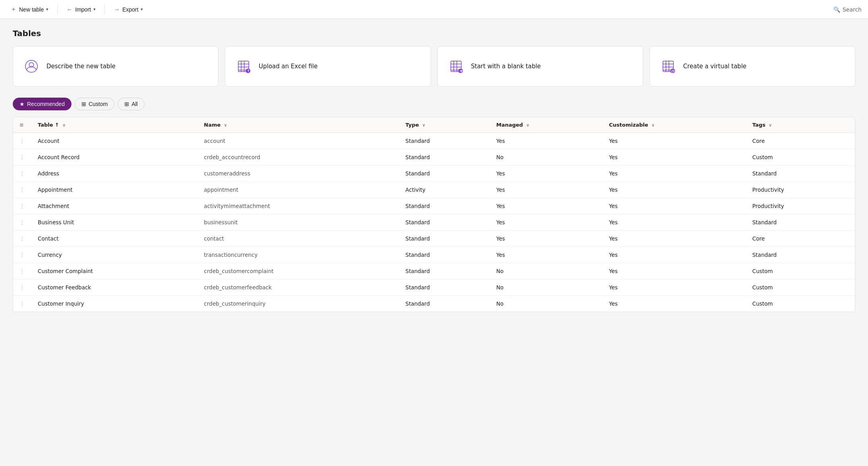 This screenshot has width=868, height=466. I want to click on filter-btn-custom: ⊞Custom, so click(95, 104).